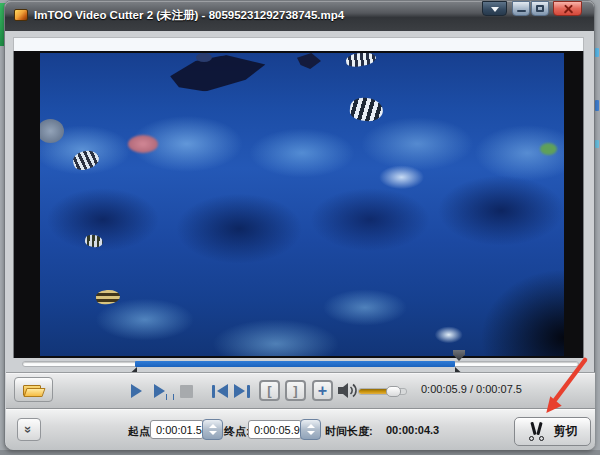  Describe the element at coordinates (521, 8) in the screenshot. I see `minimize-button` at that location.